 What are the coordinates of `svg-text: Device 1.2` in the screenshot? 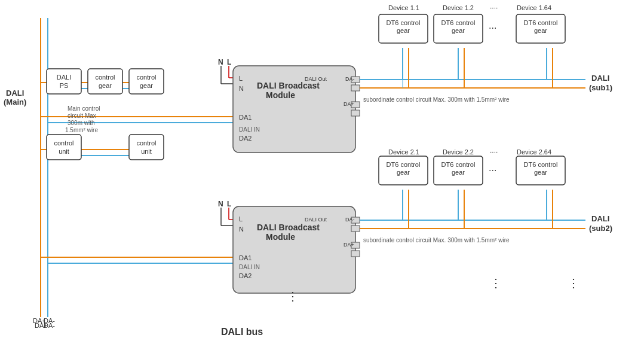 It's located at (458, 8).